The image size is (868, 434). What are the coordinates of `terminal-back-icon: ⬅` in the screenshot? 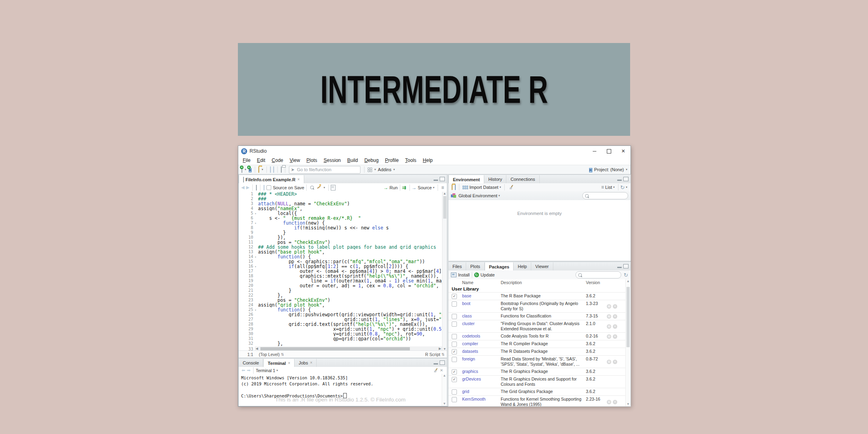 It's located at (244, 371).